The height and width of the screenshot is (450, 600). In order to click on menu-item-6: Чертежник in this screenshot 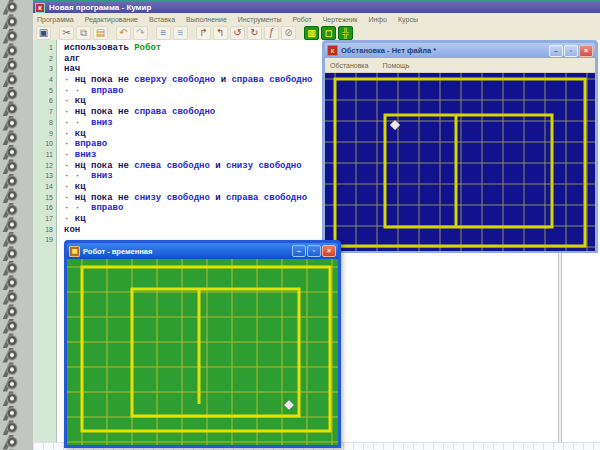, I will do `click(340, 20)`.